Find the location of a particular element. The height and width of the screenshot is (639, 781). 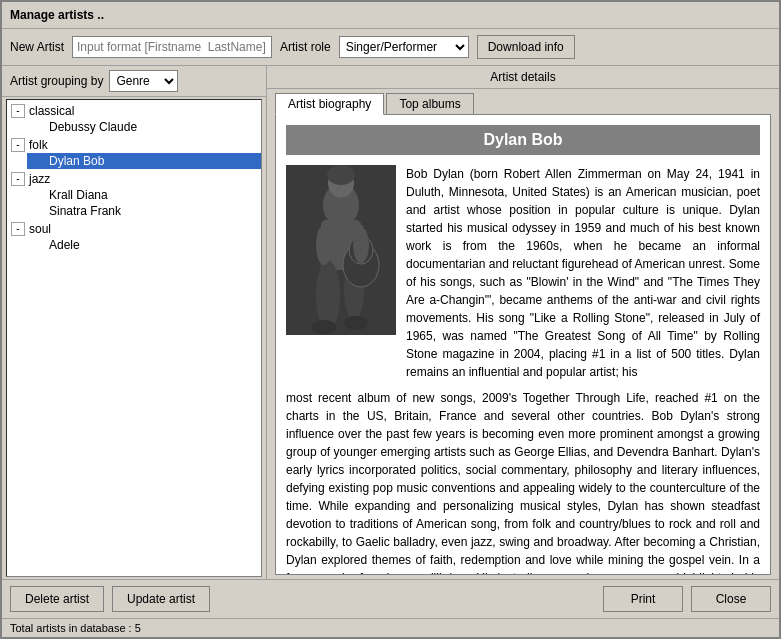

update-artist-button: Update artist is located at coordinates (161, 599).